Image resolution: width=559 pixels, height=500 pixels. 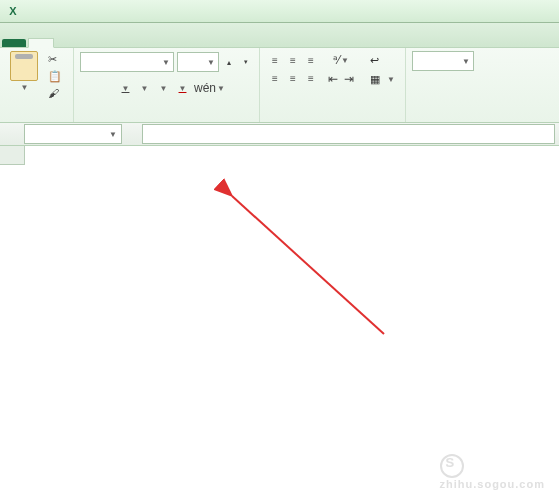 I want to click on align-top-left: ≡, so click(x=275, y=60).